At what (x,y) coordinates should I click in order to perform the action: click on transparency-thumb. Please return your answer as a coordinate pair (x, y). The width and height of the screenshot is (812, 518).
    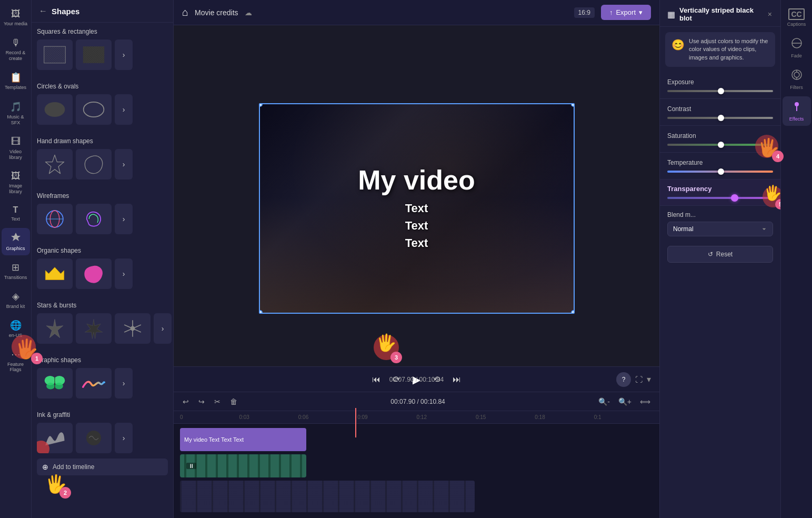
    Looking at the image, I should click on (735, 198).